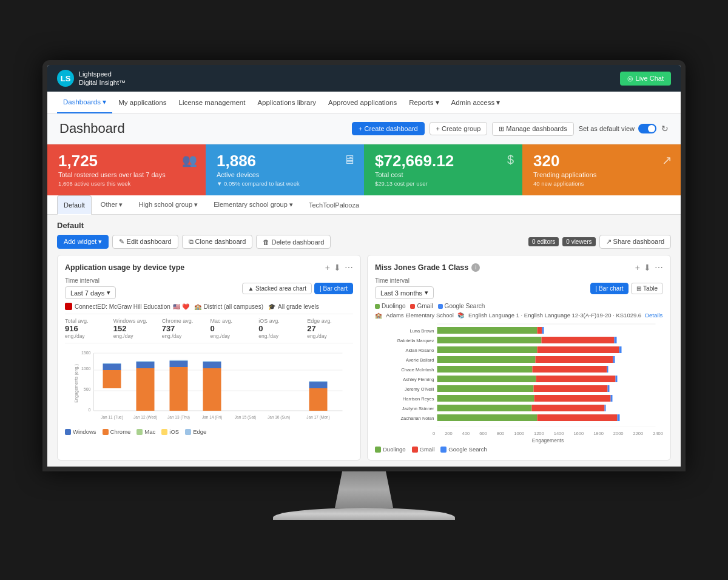 The height and width of the screenshot is (580, 728). What do you see at coordinates (519, 358) in the screenshot?
I see `widget-class: Miss Jones Grade 1 Class i + ⬇ ⋯ Time in…` at bounding box center [519, 358].